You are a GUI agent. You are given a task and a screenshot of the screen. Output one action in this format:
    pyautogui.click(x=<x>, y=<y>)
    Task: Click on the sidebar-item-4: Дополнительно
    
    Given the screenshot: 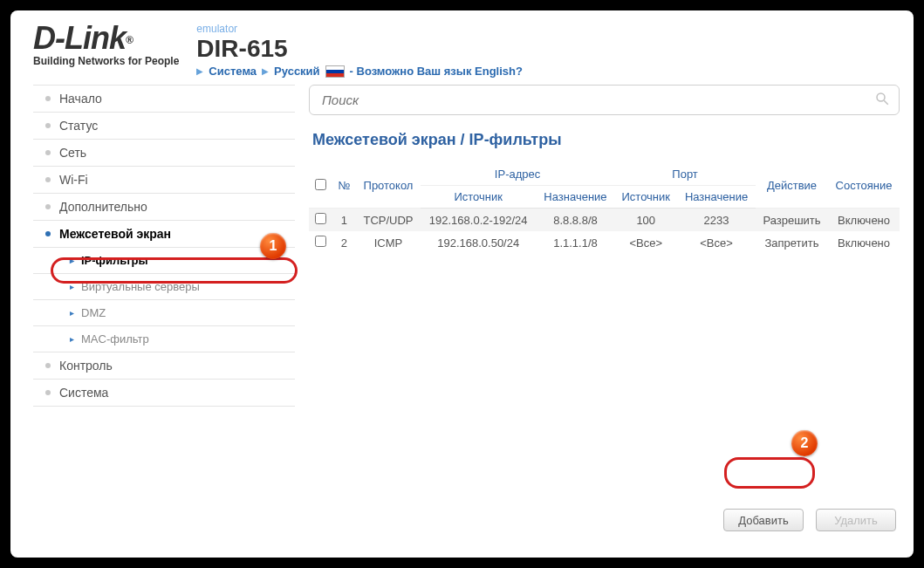 What is the action you would take?
    pyautogui.click(x=164, y=207)
    